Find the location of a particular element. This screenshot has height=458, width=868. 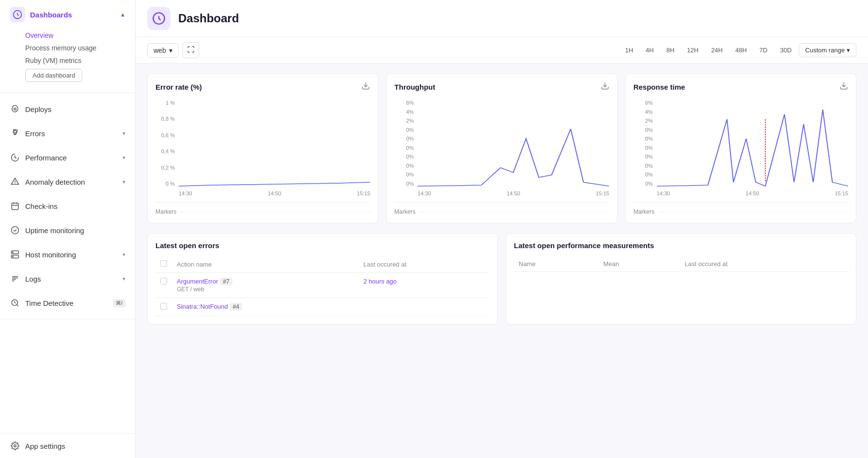

anomaly-label: Anomaly detection is located at coordinates (55, 182).